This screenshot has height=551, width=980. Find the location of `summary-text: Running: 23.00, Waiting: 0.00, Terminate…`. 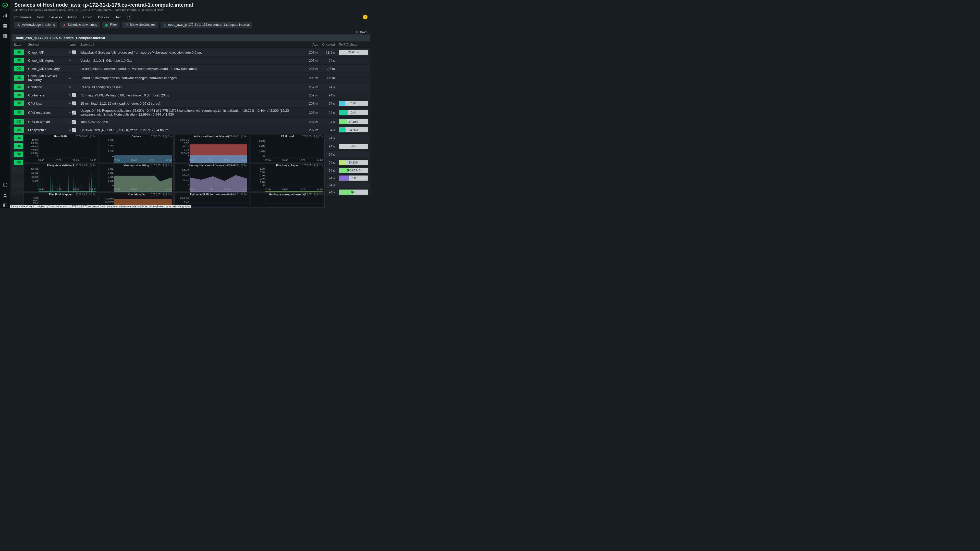

summary-text: Running: 23.00, Waiting: 0.00, Terminate… is located at coordinates (192, 95).